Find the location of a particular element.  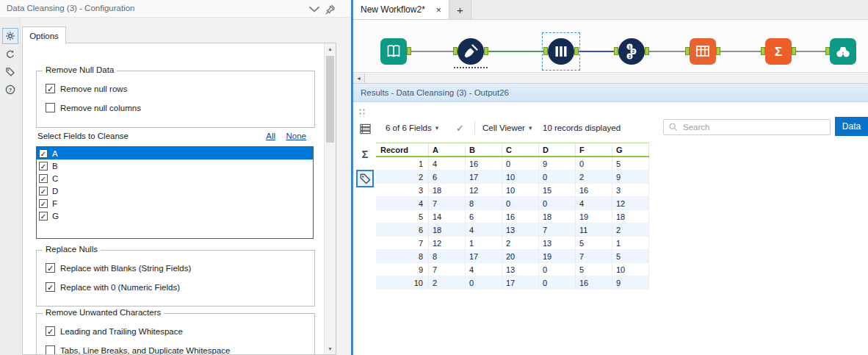

field-row: ✓C is located at coordinates (175, 178).